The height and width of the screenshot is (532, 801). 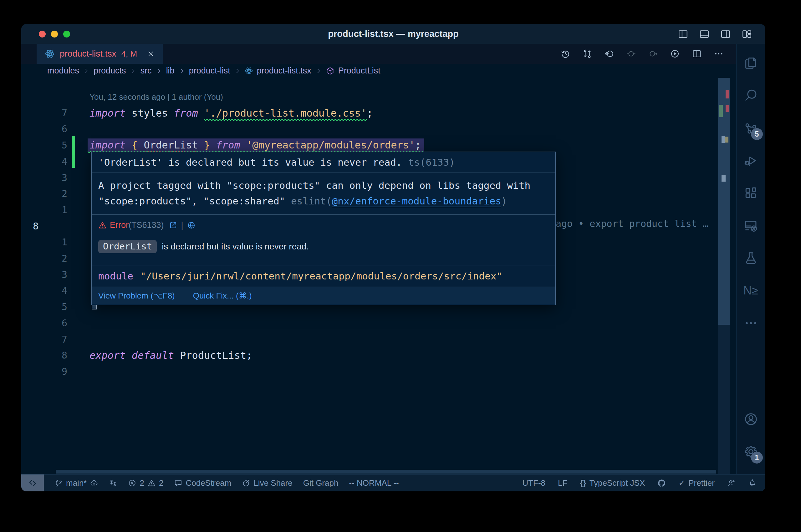 What do you see at coordinates (747, 34) in the screenshot?
I see `layout-customize-icon` at bounding box center [747, 34].